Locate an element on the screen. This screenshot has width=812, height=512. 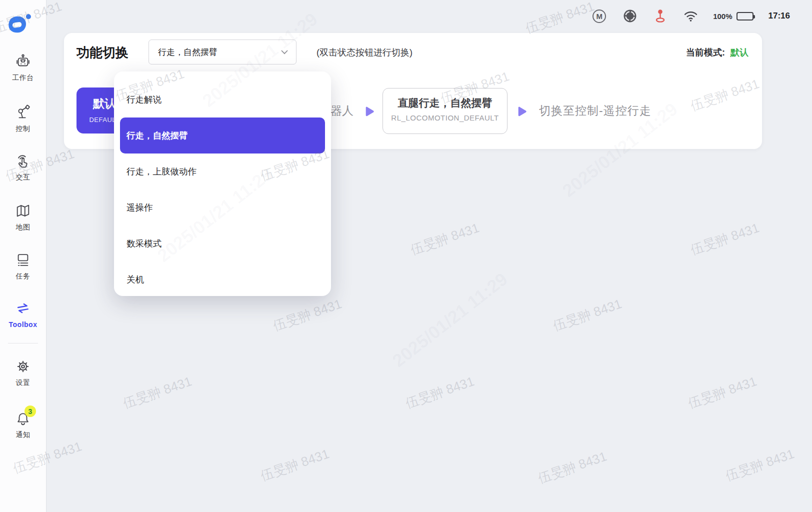
sidebar-item-label: 控制 is located at coordinates (23, 129).